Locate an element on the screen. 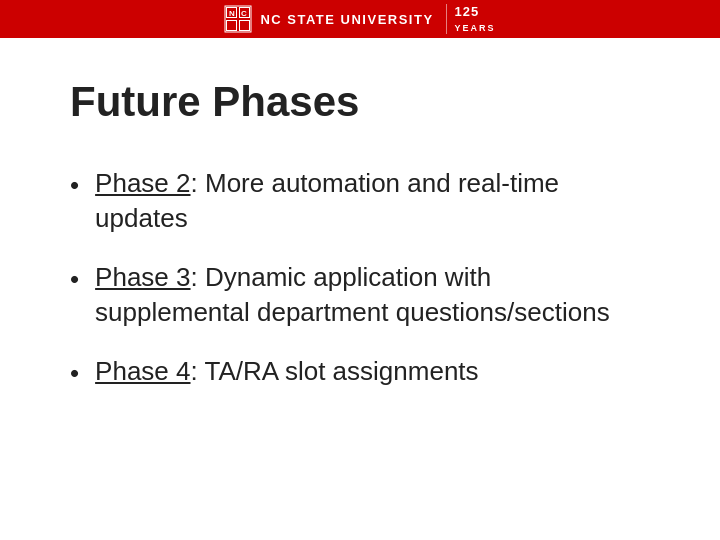  phase-3-label: Phase 3 is located at coordinates (142, 277).